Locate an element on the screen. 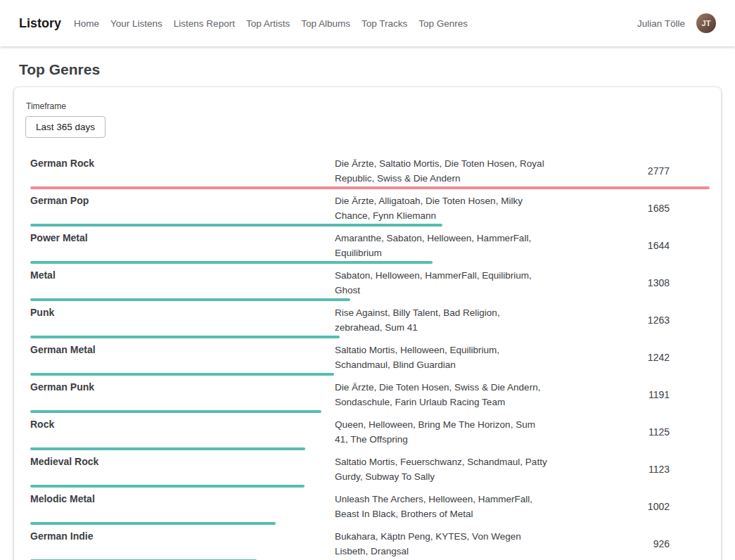 The width and height of the screenshot is (735, 560). genre-artists: Die Ärzte, Alligatoah, Die Toten Hosen, … is located at coordinates (441, 208).